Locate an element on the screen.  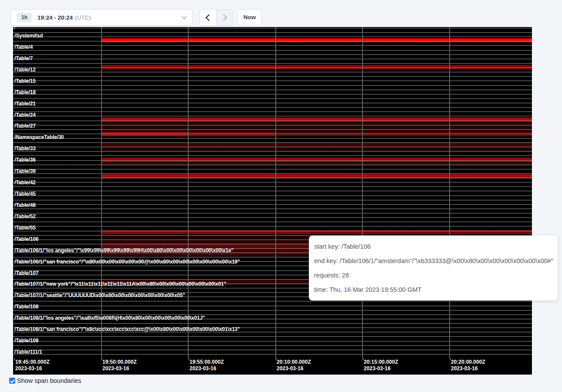
axis-time-label: 20:20:00.000Z is located at coordinates (468, 362).